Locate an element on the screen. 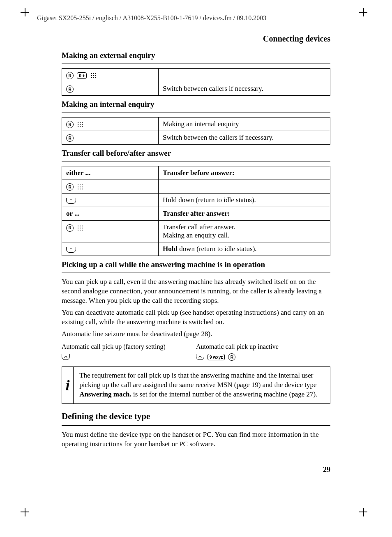 The width and height of the screenshot is (392, 537). table-row: R is located at coordinates (196, 187).